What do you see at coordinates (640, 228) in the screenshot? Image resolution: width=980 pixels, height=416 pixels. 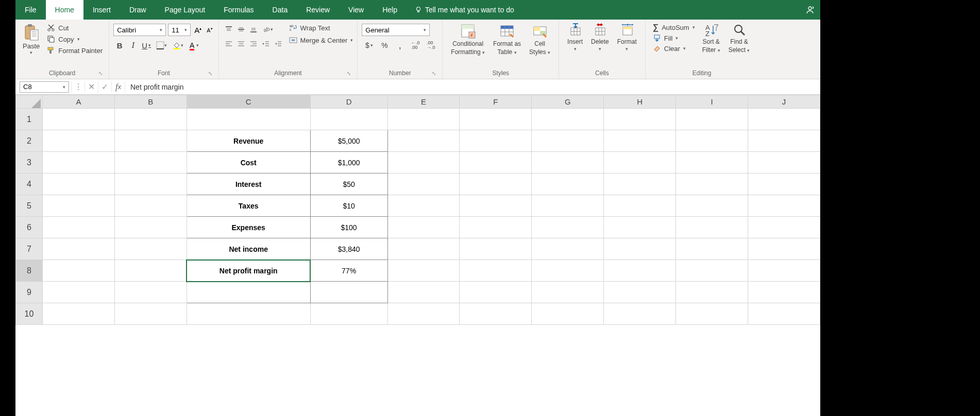 I see `cell-H6` at bounding box center [640, 228].